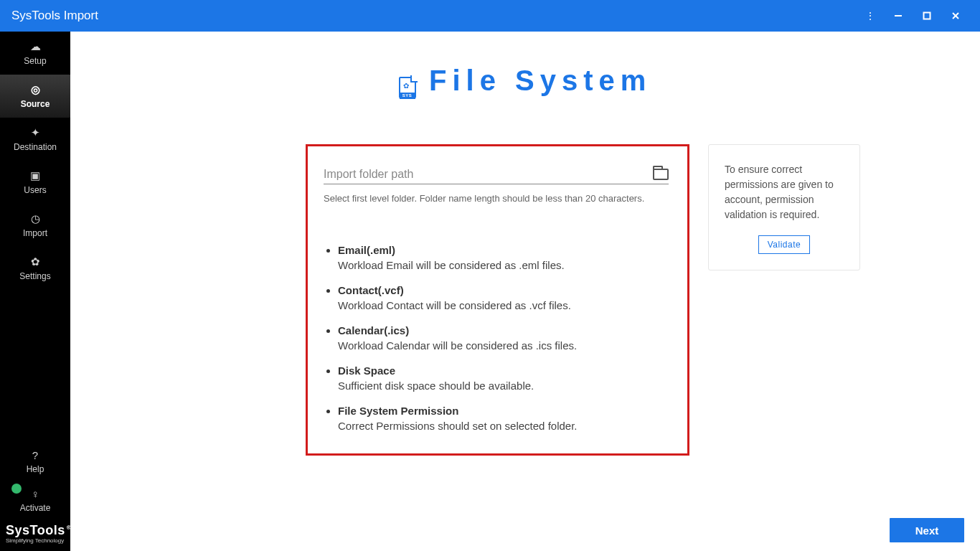 The image size is (980, 551). Describe the element at coordinates (34, 61) in the screenshot. I see `sidebar-item-label: Setup` at that location.